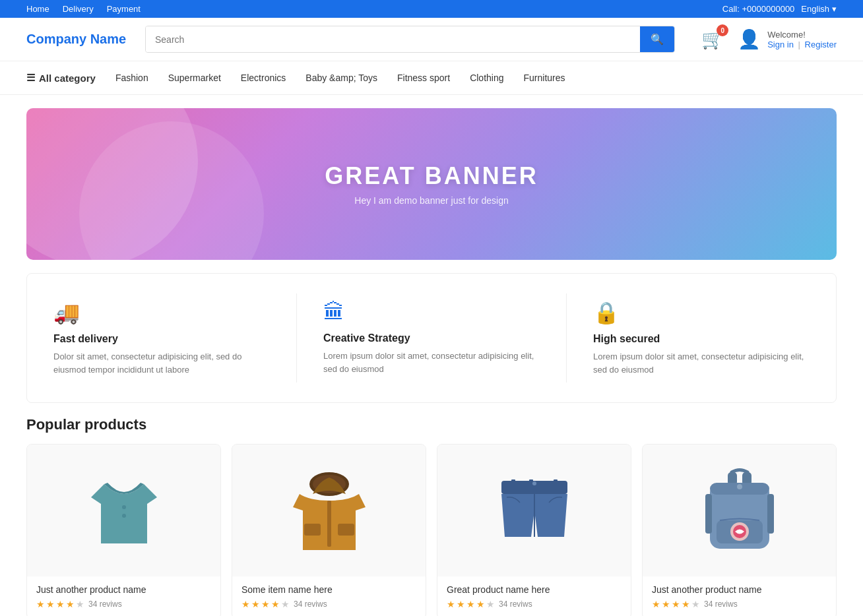 The image size is (863, 616). I want to click on delivery-icon: 🚚, so click(162, 313).